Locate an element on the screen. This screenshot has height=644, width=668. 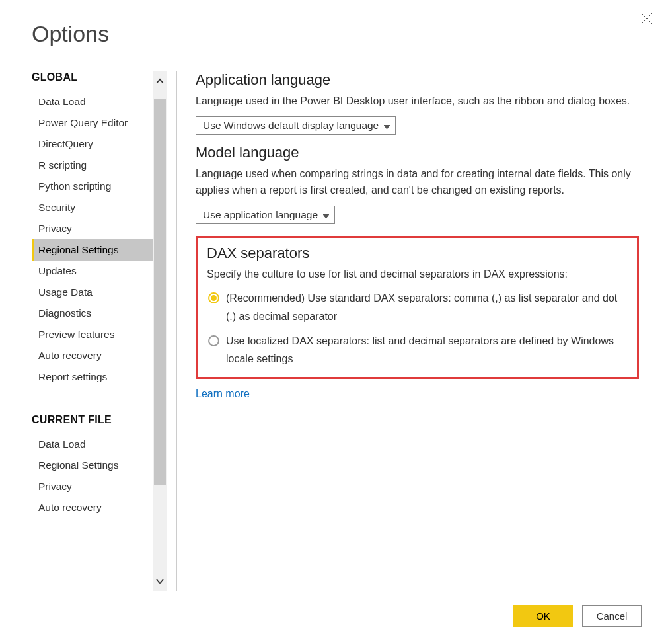
sidebar: GLOBAL Data Load Power Query Editor Dire… is located at coordinates (93, 331).